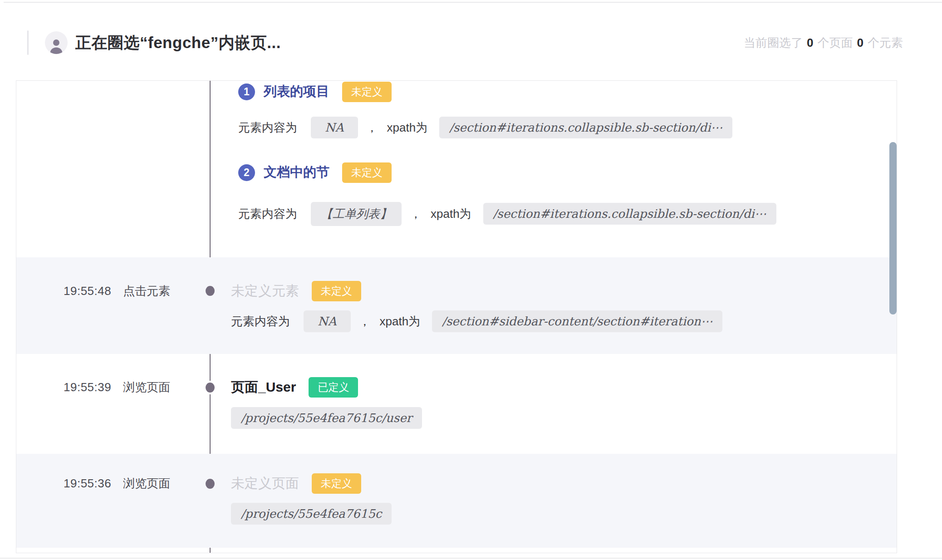  I want to click on event-title-undefined: 未定义页面, so click(265, 484).